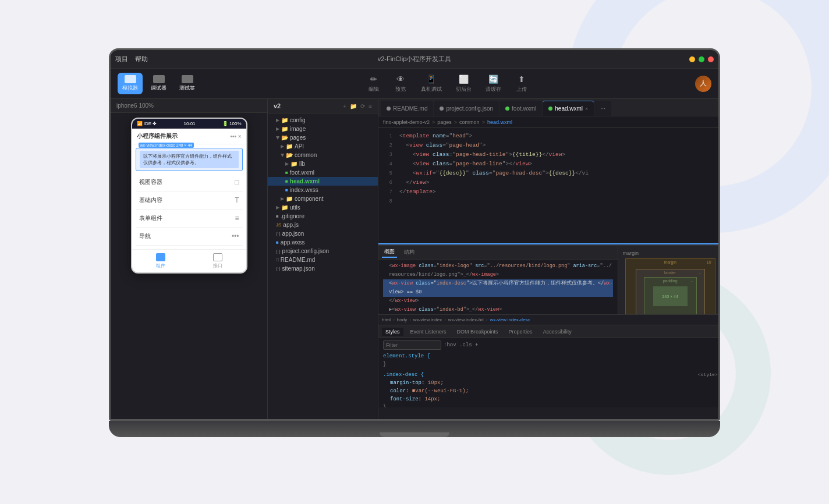 This screenshot has width=829, height=504. I want to click on html-nav-structure: 结构, so click(409, 253).